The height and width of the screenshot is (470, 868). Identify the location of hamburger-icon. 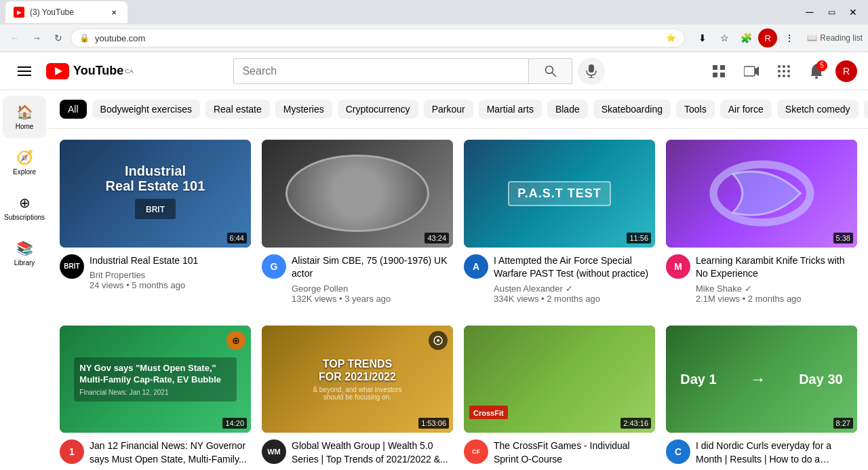
(24, 71).